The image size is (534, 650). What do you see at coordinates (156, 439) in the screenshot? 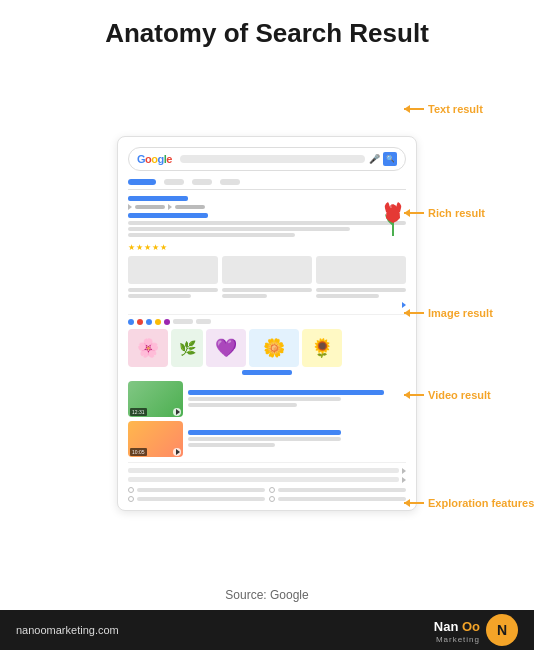
I see `video-thumb-2: 10:05` at bounding box center [156, 439].